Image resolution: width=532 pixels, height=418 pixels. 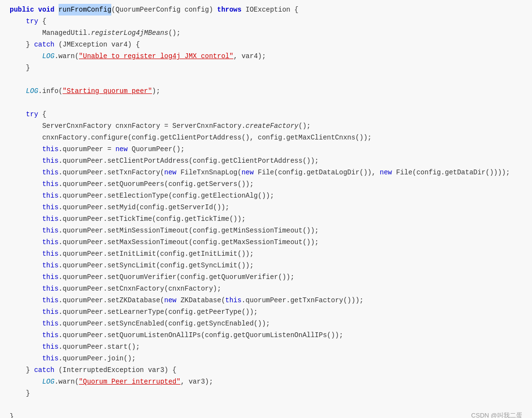 What do you see at coordinates (266, 172) in the screenshot?
I see `code-line: this.quorumPeer.setTxnFactory(new FileTx…` at bounding box center [266, 172].